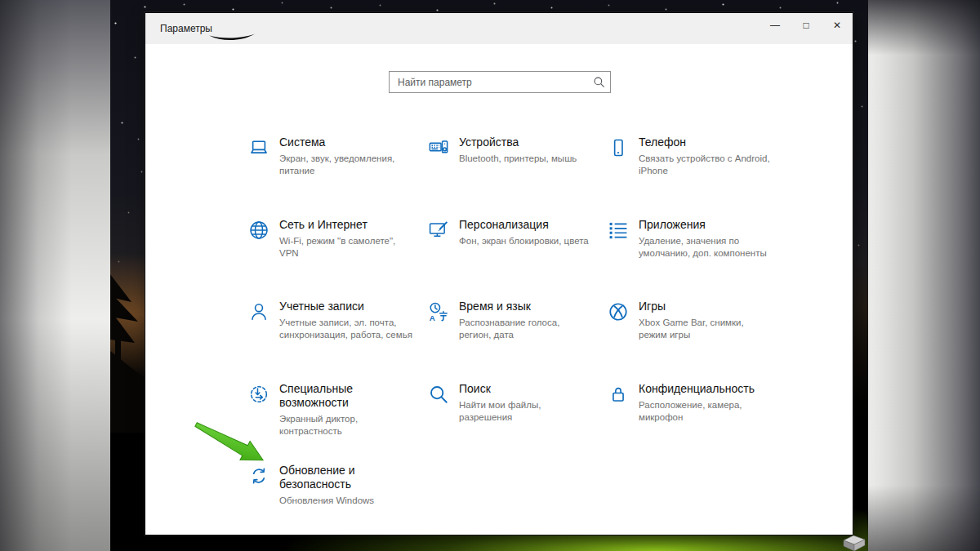  Describe the element at coordinates (518, 423) in the screenshot. I see `category-search: Поиск Найти мои файлы, разрешения` at that location.